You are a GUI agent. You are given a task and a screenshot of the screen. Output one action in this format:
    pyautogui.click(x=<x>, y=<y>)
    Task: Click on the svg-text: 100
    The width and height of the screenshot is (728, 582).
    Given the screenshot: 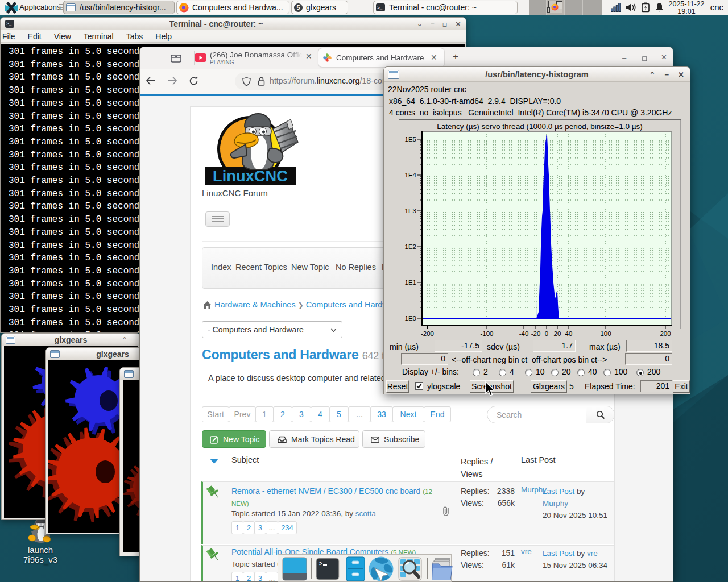 What is the action you would take?
    pyautogui.click(x=605, y=334)
    